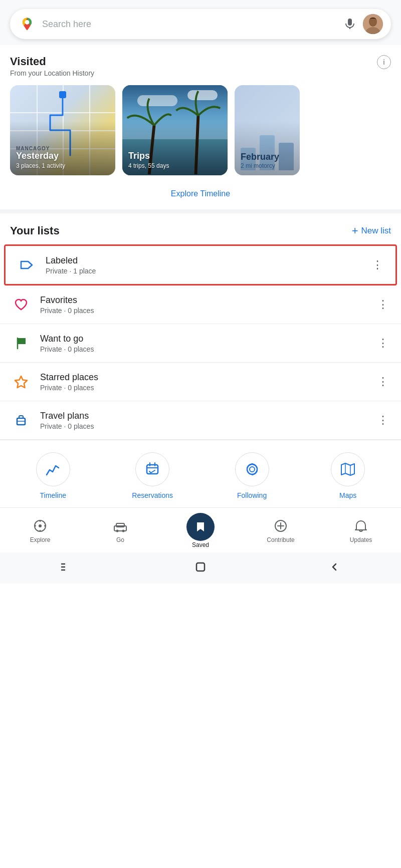  Describe the element at coordinates (120, 540) in the screenshot. I see `nav-label-go: Go` at that location.